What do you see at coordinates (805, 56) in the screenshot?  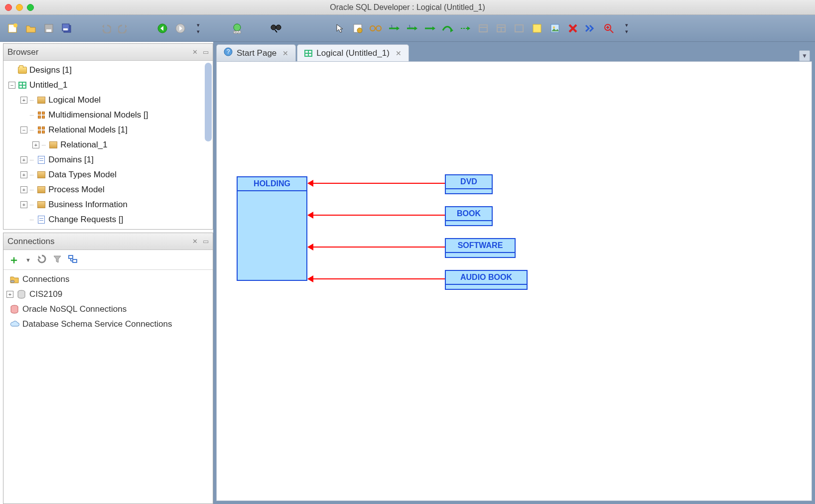 I see `more-tabs-button: ▼` at bounding box center [805, 56].